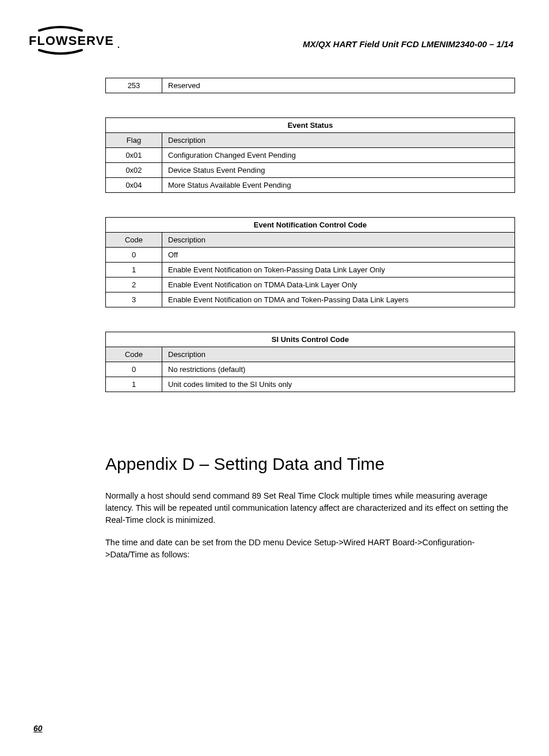 This screenshot has width=549, height=756. Describe the element at coordinates (310, 85) in the screenshot. I see `reserved-table: 253 Reserved` at that location.